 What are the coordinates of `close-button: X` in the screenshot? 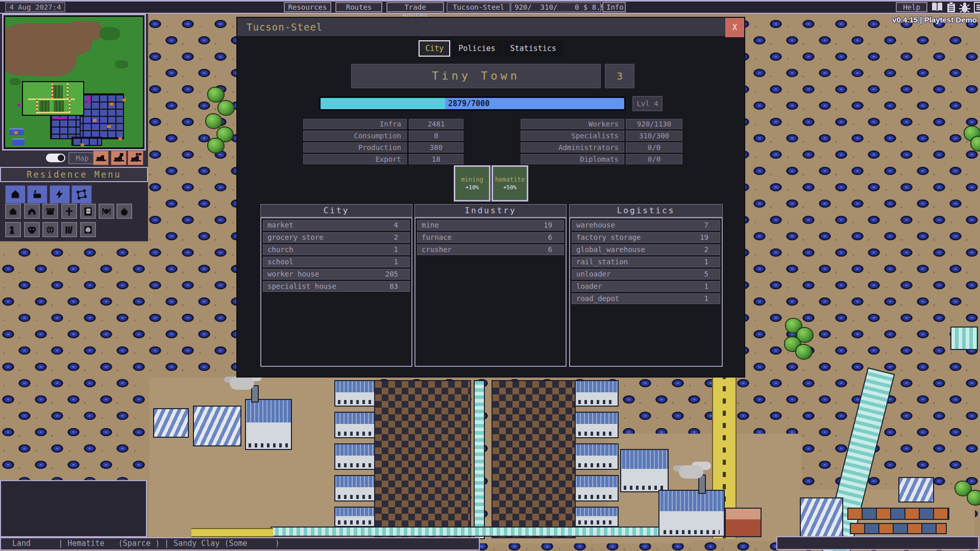 It's located at (735, 28).